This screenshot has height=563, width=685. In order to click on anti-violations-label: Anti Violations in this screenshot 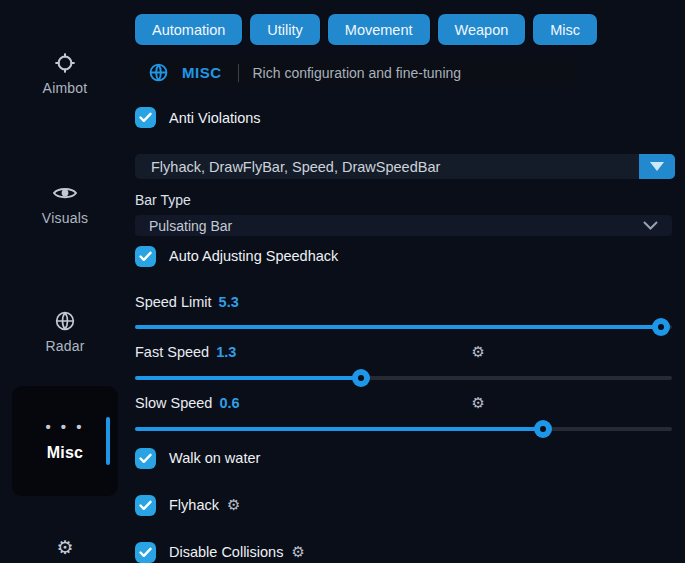, I will do `click(215, 118)`.